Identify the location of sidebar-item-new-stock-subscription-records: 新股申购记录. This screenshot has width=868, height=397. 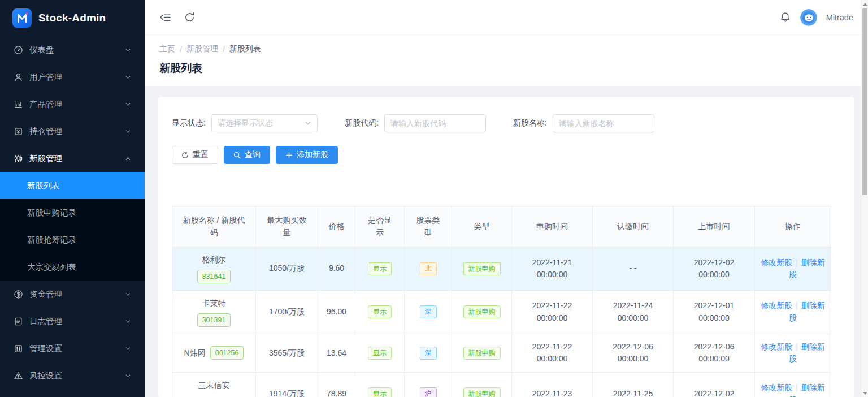
(72, 213).